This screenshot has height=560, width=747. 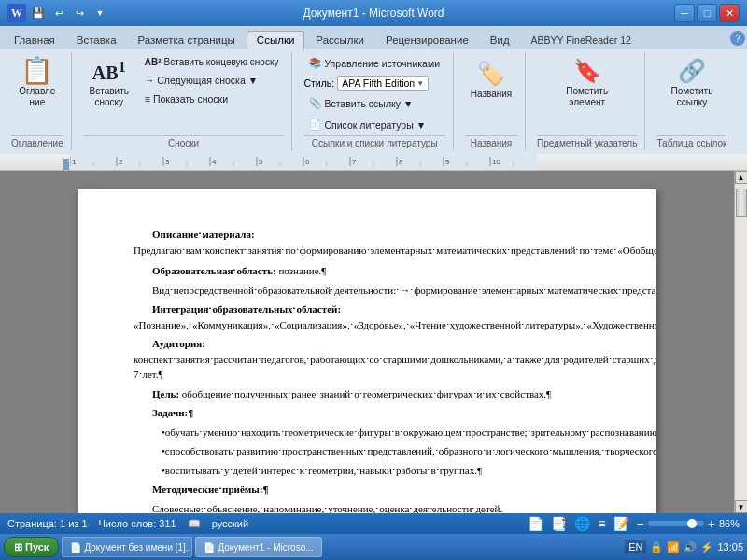 What do you see at coordinates (395, 250) in the screenshot?
I see `description-text: Предлагаю⋅вам⋅конспект⋅занятия⋅по⋅формир…` at bounding box center [395, 250].